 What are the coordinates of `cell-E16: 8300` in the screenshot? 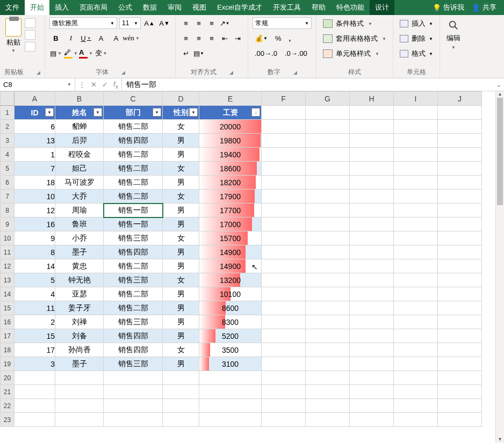 It's located at (231, 322).